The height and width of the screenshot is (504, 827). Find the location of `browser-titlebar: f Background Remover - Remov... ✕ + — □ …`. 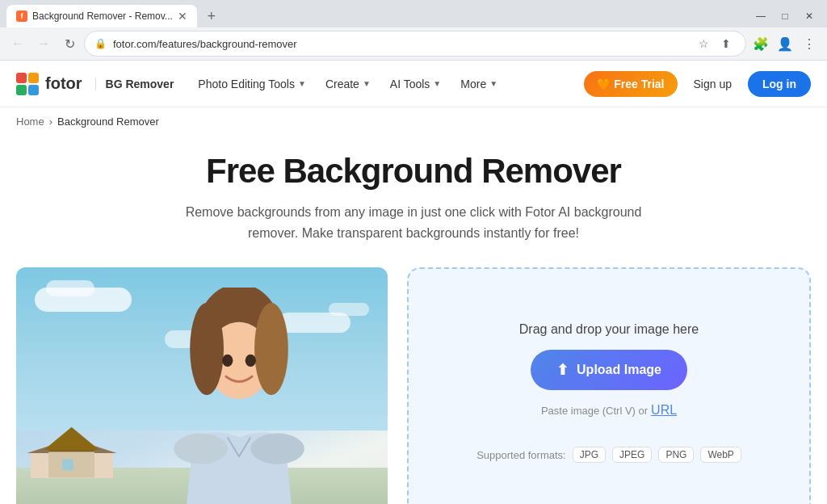

browser-titlebar: f Background Remover - Remov... ✕ + — □ … is located at coordinates (414, 14).